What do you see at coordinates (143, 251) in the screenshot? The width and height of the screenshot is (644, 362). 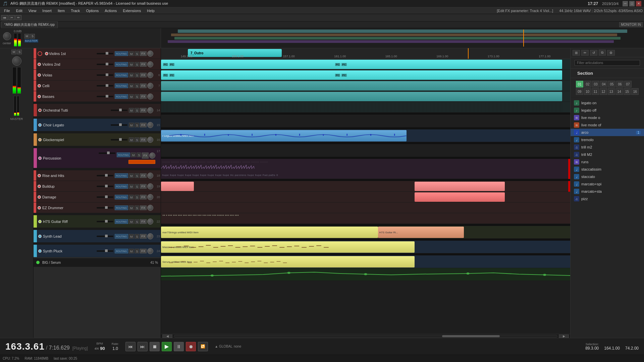 I see `track-fx-16: FX` at bounding box center [143, 251].